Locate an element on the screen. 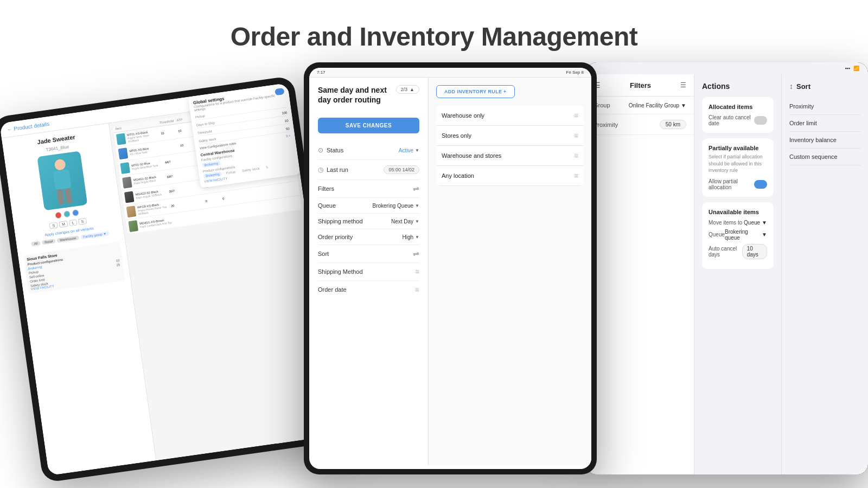  status-value: Active is located at coordinates (406, 151).